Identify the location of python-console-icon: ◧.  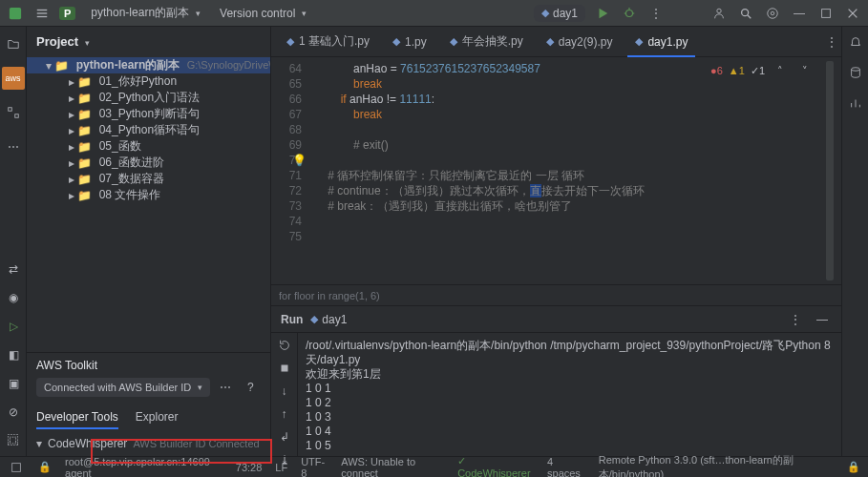
(13, 355).